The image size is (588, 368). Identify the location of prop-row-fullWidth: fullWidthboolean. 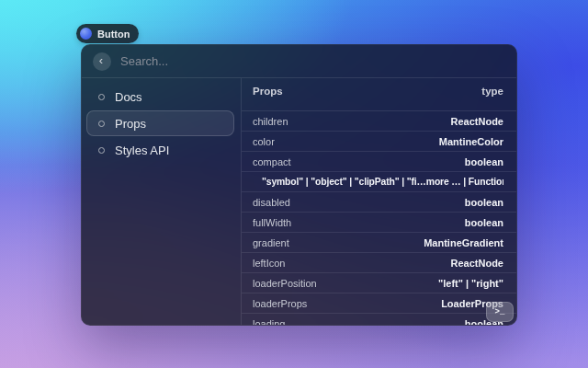
(379, 223).